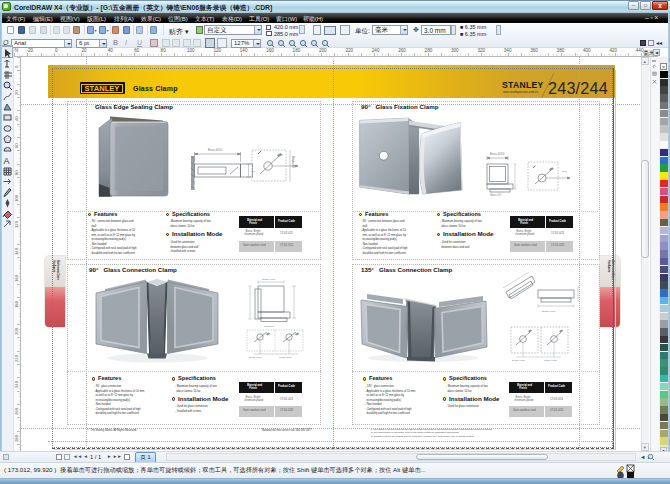 The image size is (670, 484). Describe the element at coordinates (564, 172) in the screenshot. I see `svg-text: 56.5` at that location.